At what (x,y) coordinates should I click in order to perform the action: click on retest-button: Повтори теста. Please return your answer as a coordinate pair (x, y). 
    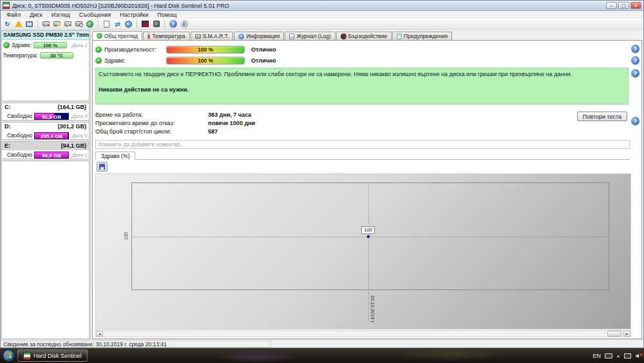
    Looking at the image, I should click on (602, 116).